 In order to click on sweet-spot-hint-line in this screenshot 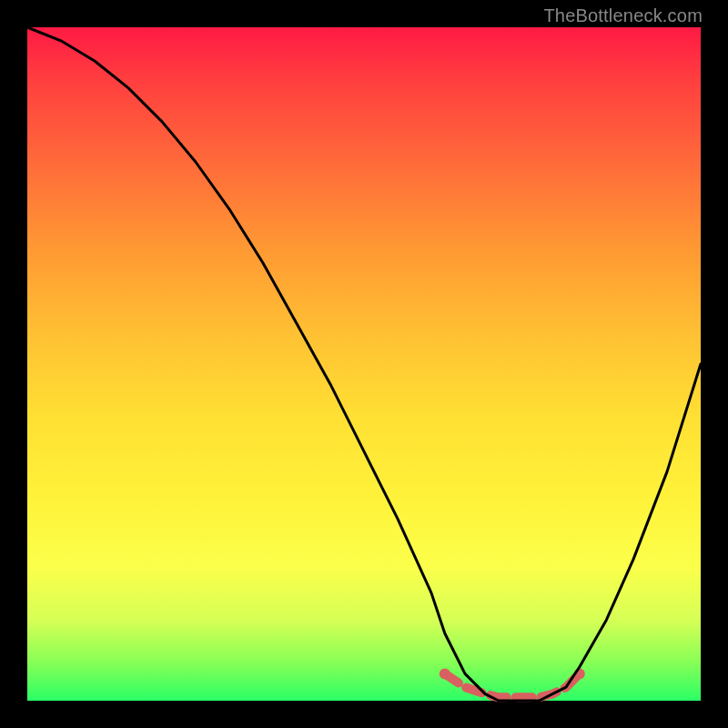, I will do `click(512, 685)`.